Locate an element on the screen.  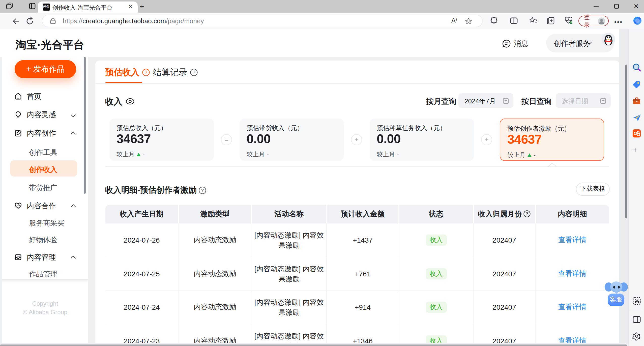
copyright: Copyright © Alibaba Group is located at coordinates (45, 308).